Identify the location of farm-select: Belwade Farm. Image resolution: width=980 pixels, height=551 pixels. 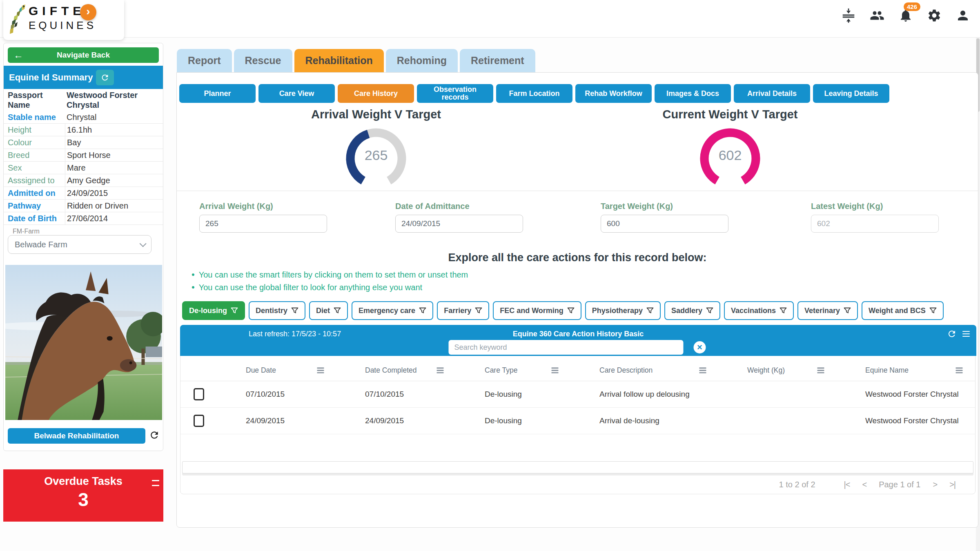
(80, 244).